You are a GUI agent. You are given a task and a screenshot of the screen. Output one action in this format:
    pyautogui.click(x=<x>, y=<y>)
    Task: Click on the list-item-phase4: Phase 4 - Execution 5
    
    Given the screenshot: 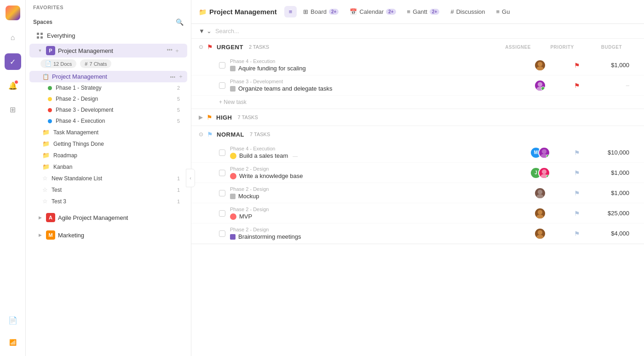 What is the action you would take?
    pyautogui.click(x=109, y=121)
    